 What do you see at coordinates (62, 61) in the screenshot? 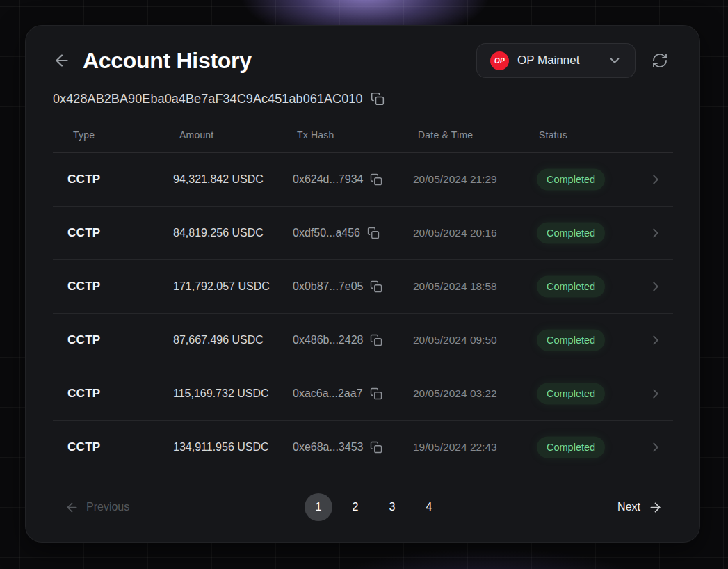
I see `back-button` at bounding box center [62, 61].